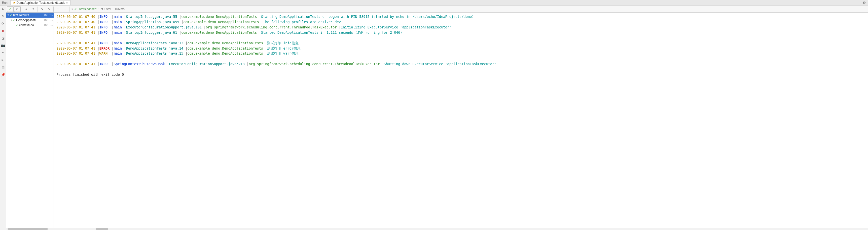  I want to click on run-icon: ⬘, so click(14, 3).